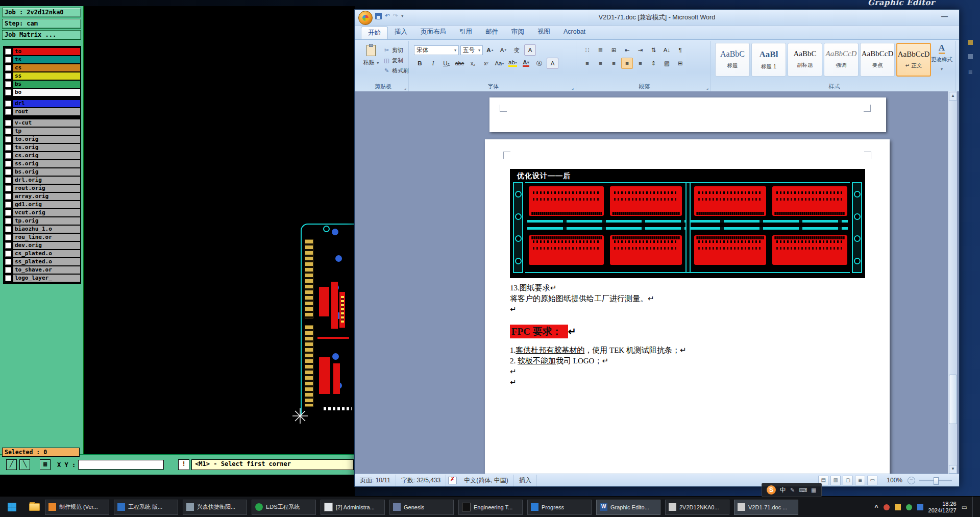  What do you see at coordinates (47, 262) in the screenshot?
I see `layer-name: ss_plated.o` at bounding box center [47, 262].